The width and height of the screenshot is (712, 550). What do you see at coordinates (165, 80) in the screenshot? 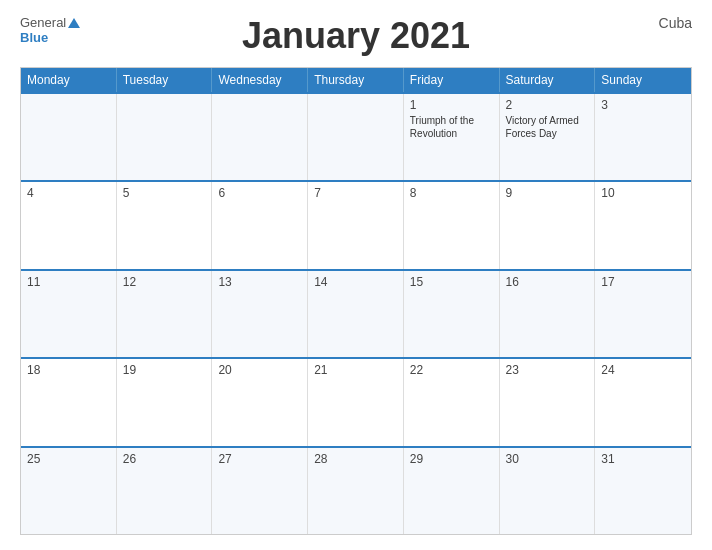
I see `header-day-tuesday: Tuesday` at bounding box center [165, 80].